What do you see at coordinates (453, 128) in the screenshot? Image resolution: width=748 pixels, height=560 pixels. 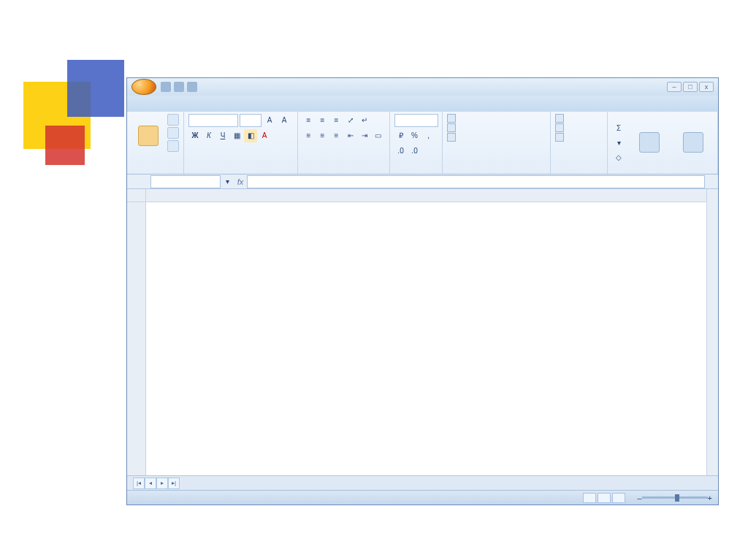 I see `format-as-table-button` at bounding box center [453, 128].